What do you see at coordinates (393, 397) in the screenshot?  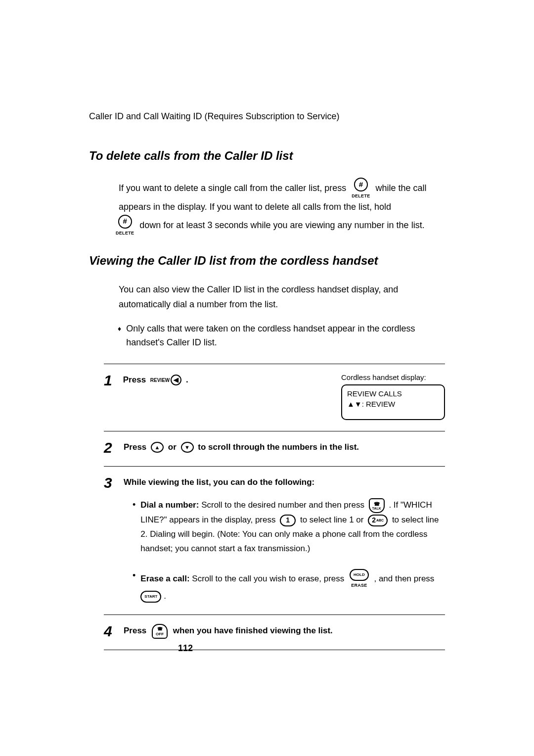 I see `handset-display-area: Cordless handset display: REVIEW CALLS ▲…` at bounding box center [393, 397].